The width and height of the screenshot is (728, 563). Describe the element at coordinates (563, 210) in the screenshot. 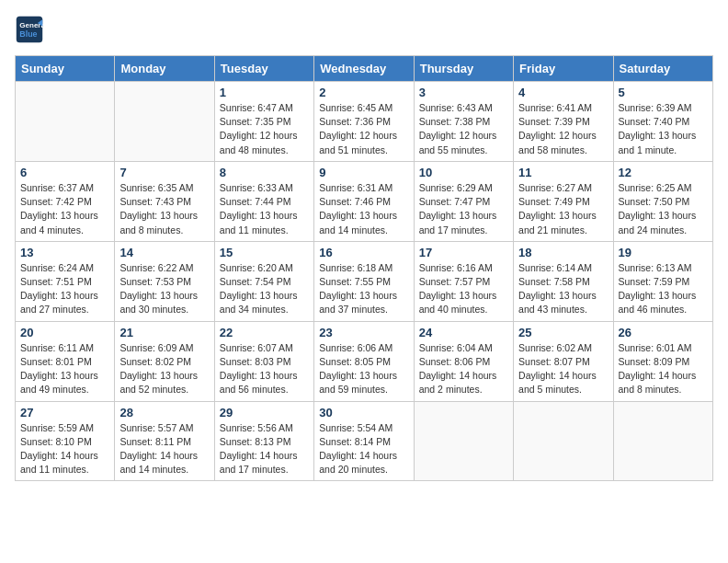

I see `day-info: Sunrise: 6:27 AM Sunset: 7:49 PM Dayligh…` at that location.